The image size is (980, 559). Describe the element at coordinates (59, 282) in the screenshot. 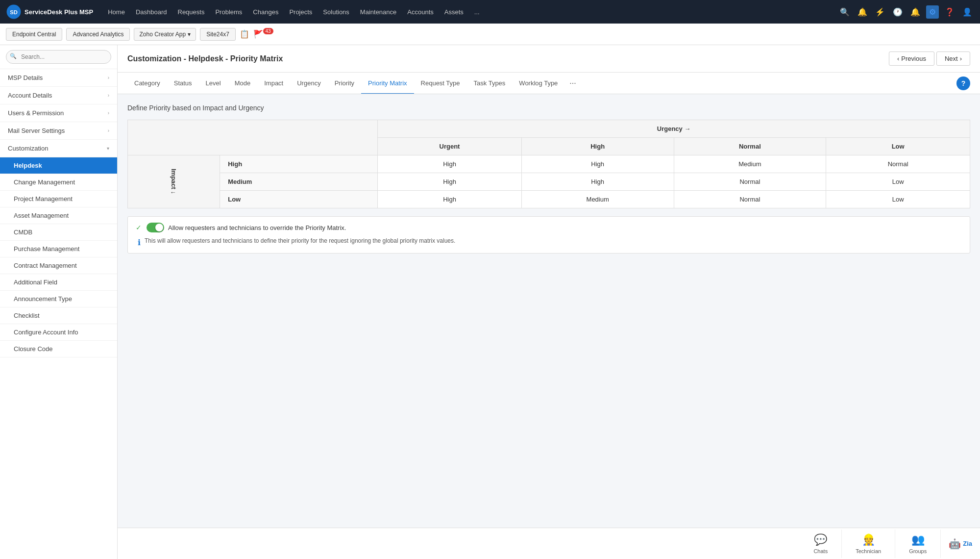

I see `sidebar-item-additional-field: Additional Field` at that location.